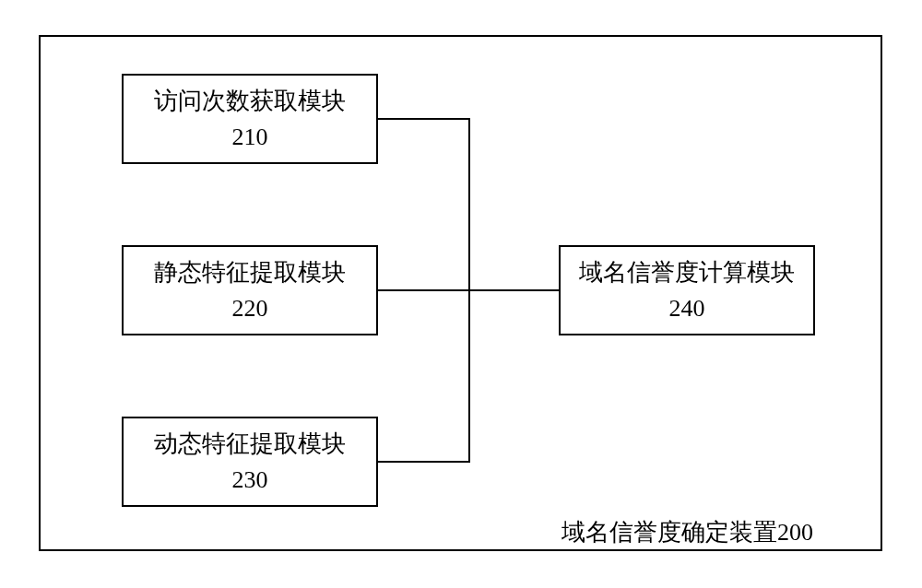 This screenshot has height=588, width=922. Describe the element at coordinates (251, 479) in the screenshot. I see `module-number: 230` at that location.